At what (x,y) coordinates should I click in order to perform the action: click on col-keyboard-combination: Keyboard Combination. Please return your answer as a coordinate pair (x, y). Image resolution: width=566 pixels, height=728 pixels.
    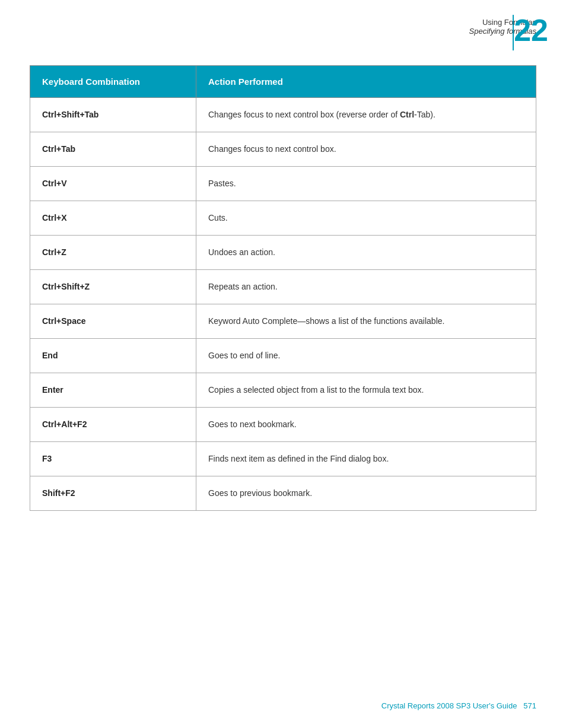
    Looking at the image, I should click on (113, 82).